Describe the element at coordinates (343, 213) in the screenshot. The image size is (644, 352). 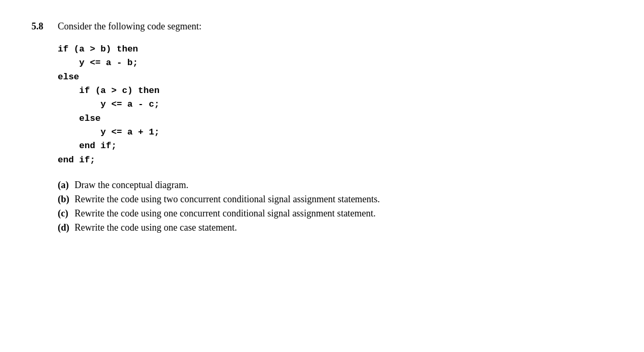
I see `question-text-c: Rewrite the code using one concurrent co…` at that location.